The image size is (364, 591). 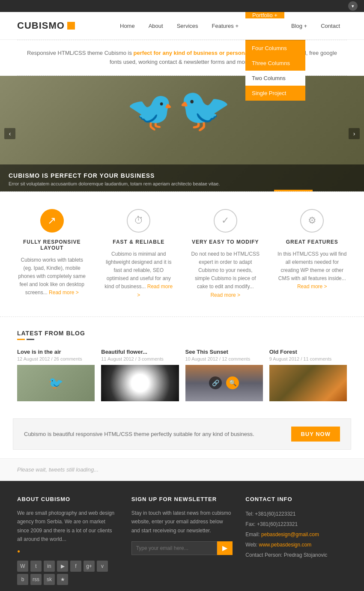 I want to click on blog-item-2-overlay: 🔗 🔍, so click(x=224, y=383).